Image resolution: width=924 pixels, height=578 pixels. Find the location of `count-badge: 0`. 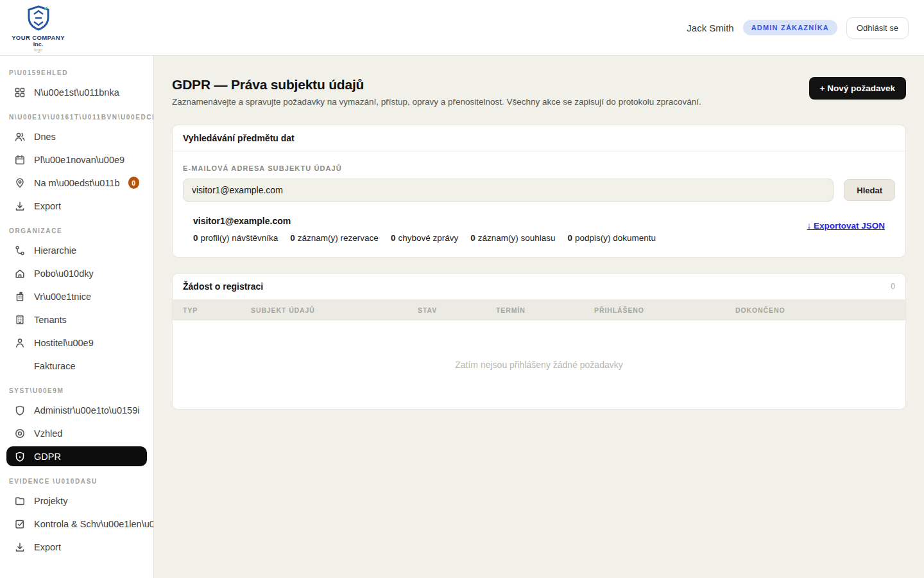

count-badge: 0 is located at coordinates (133, 182).